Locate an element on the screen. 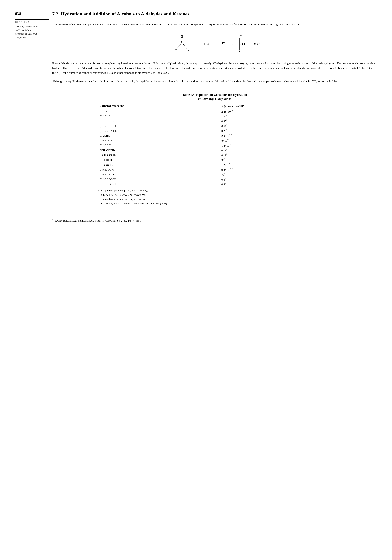  compound-cell: C₆H₅COCH₃ is located at coordinates (159, 170).